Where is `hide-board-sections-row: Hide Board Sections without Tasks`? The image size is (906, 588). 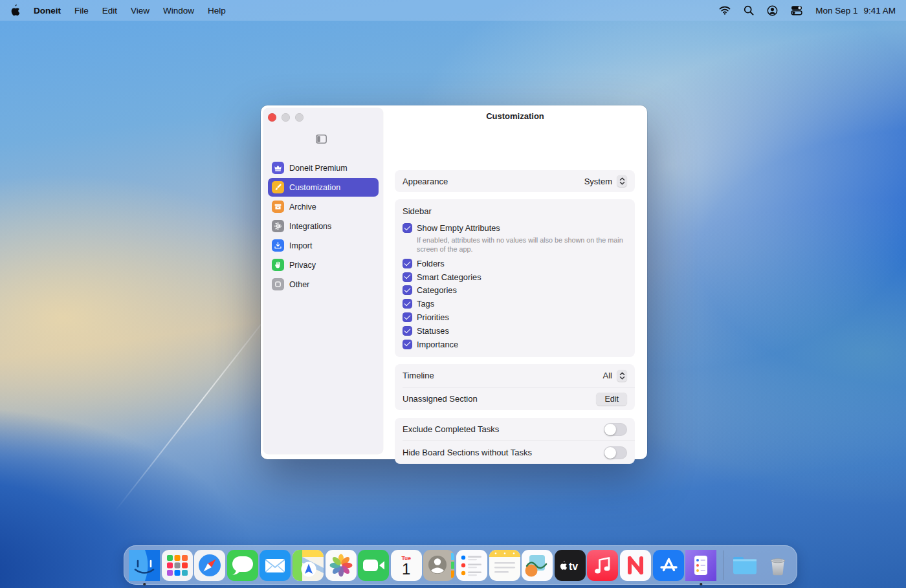 hide-board-sections-row: Hide Board Sections without Tasks is located at coordinates (515, 453).